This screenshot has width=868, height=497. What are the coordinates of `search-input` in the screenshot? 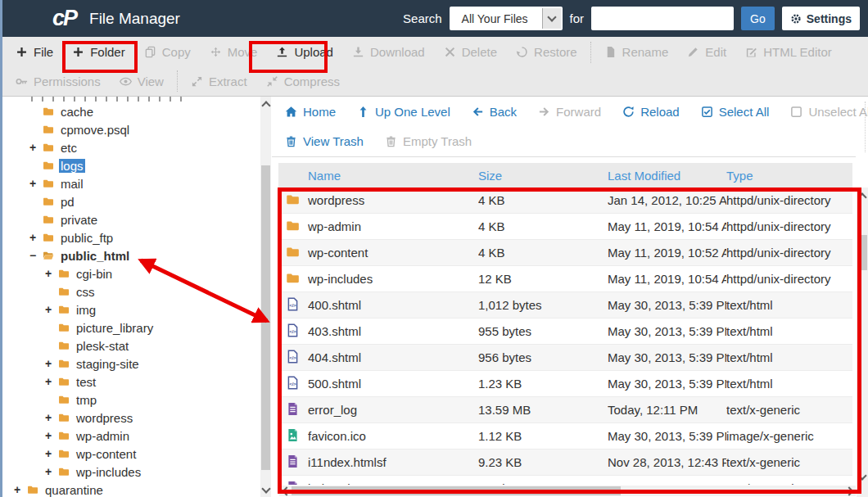 It's located at (662, 18).